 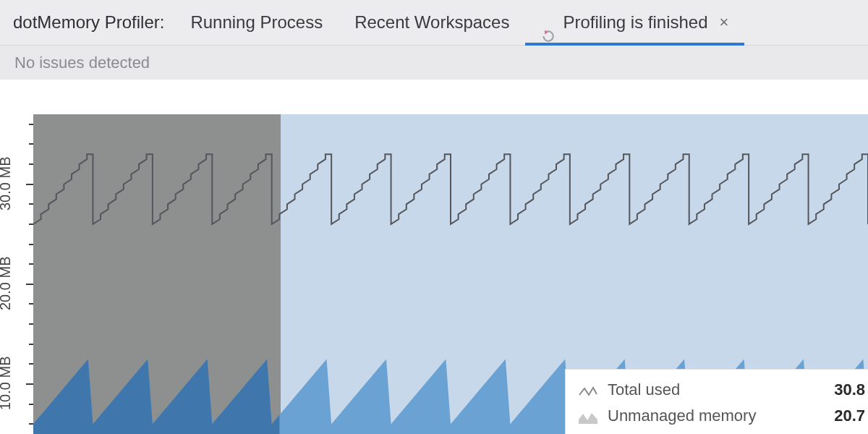 I want to click on y-axis: 10.0 MB20.0 MB30.0 MB, so click(x=17, y=274).